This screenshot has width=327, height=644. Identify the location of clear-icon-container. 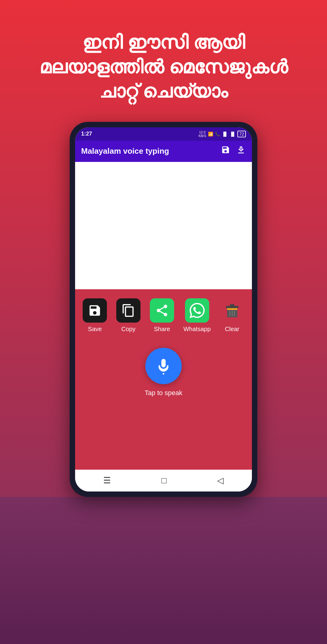
(232, 310).